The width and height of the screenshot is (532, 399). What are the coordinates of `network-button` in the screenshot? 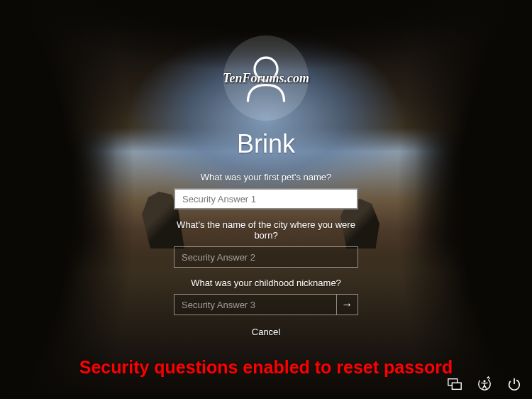 It's located at (455, 384).